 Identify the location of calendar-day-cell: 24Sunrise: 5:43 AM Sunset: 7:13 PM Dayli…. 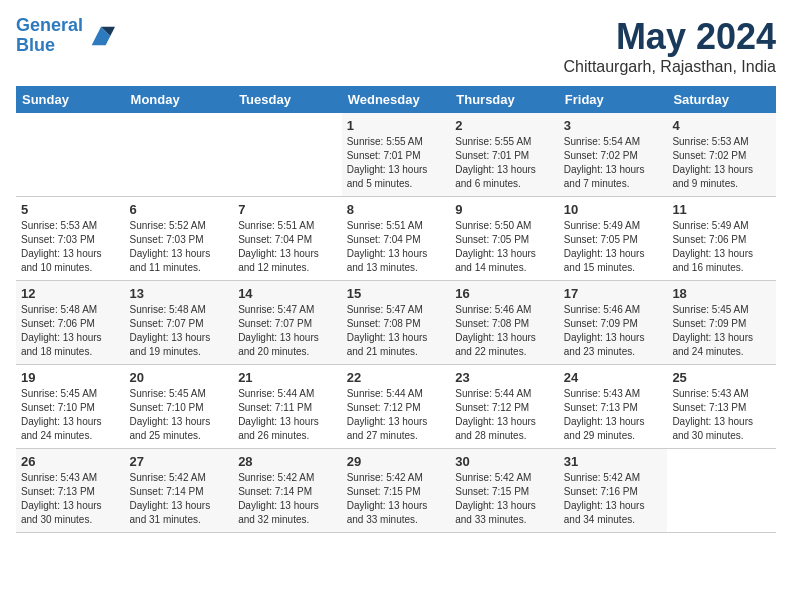
(614, 407).